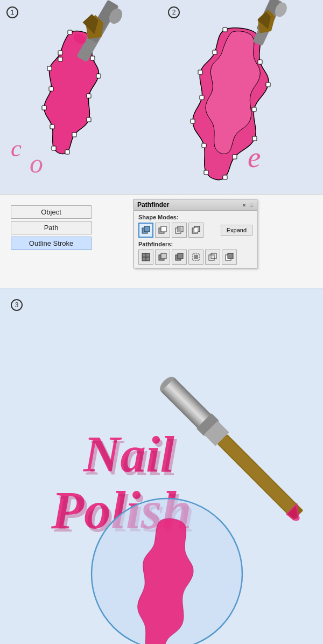 Image resolution: width=323 pixels, height=644 pixels. I want to click on titlebar-controls: « ≡, so click(248, 205).